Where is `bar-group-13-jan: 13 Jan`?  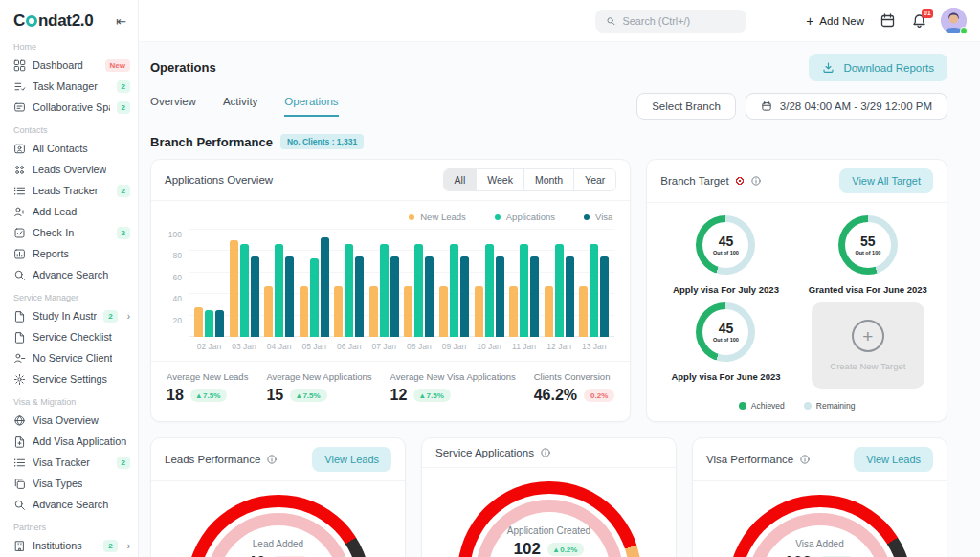 bar-group-13-jan: 13 Jan is located at coordinates (593, 291).